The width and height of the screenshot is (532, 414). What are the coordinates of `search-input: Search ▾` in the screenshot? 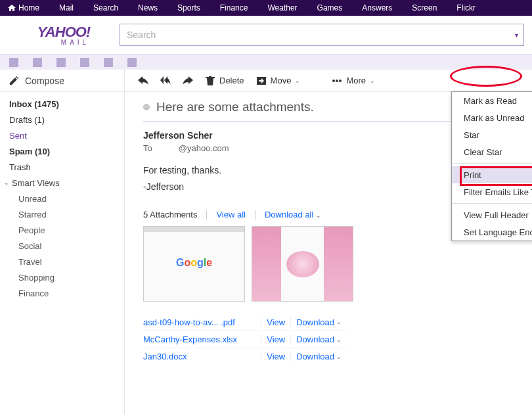 It's located at (322, 35).